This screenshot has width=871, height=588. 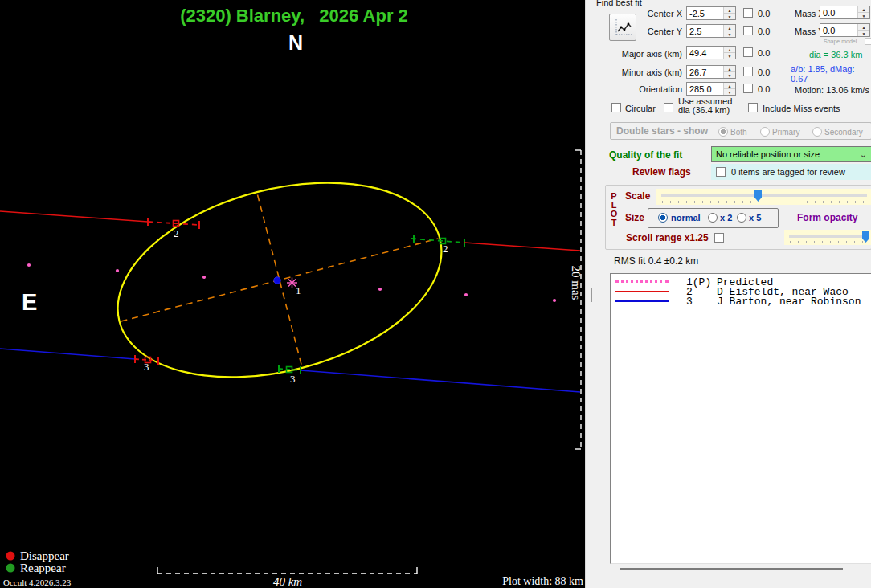 I want to click on panel-splitter, so click(x=591, y=295).